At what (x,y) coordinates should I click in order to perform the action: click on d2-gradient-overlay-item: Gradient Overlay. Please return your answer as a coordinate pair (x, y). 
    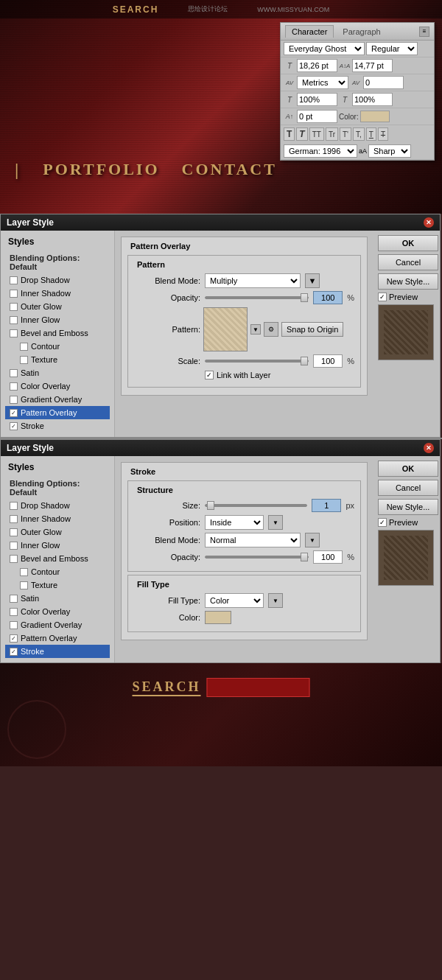
    Looking at the image, I should click on (57, 625).